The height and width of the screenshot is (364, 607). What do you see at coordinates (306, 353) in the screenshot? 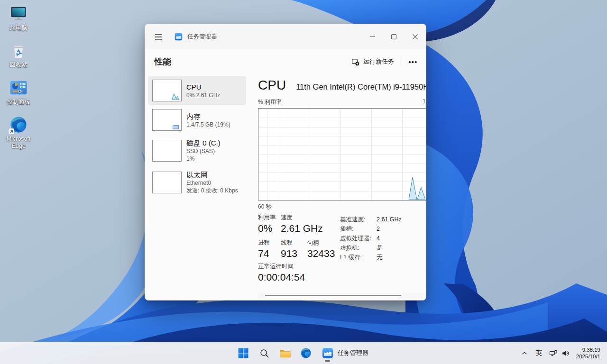
I see `edge-button` at bounding box center [306, 353].